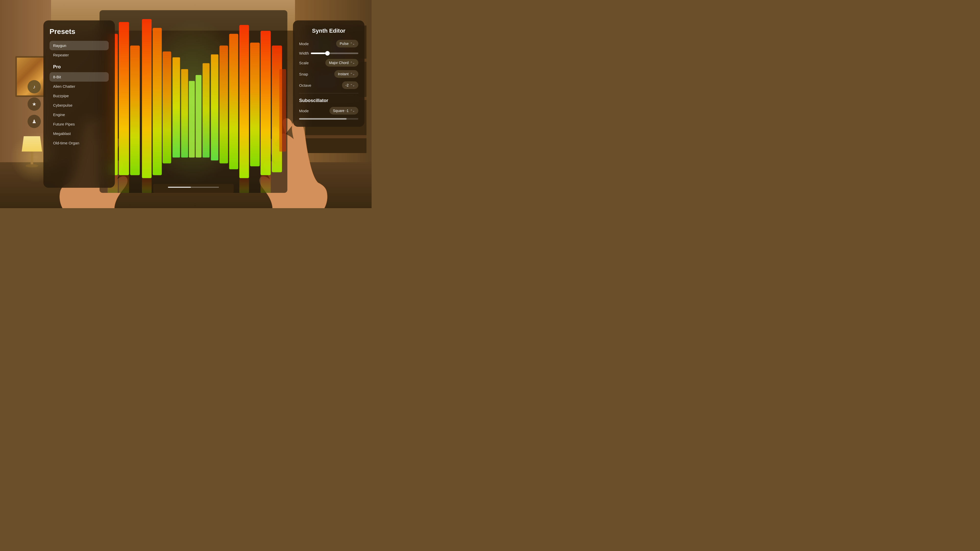  What do you see at coordinates (343, 74) in the screenshot?
I see `snap-value: Instant` at bounding box center [343, 74].